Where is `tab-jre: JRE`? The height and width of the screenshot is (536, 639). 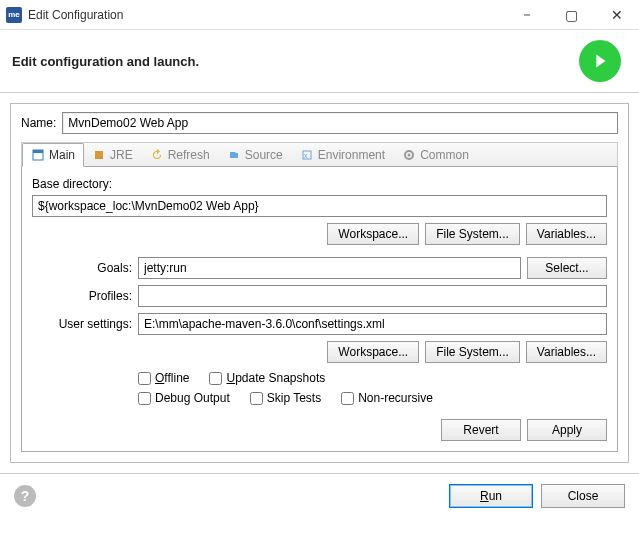 tab-jre: JRE is located at coordinates (113, 154).